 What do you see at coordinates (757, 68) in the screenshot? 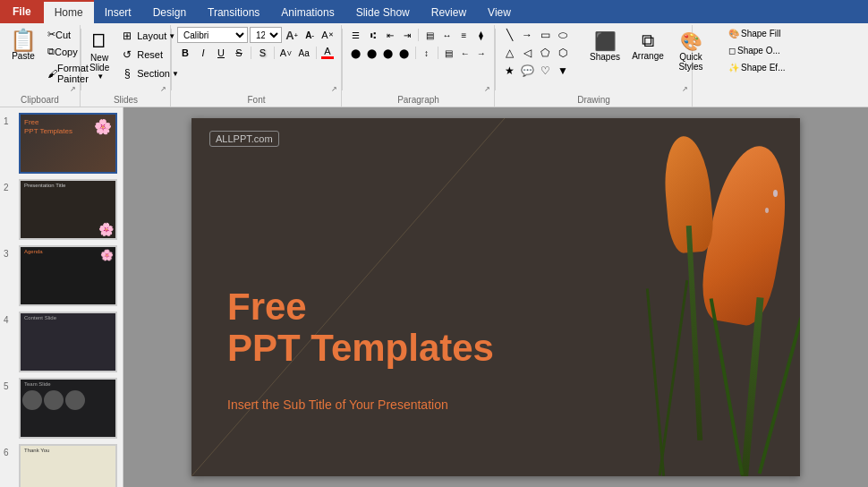
I see `shape-effects-button: ✨ Shape Ef...` at bounding box center [757, 68].